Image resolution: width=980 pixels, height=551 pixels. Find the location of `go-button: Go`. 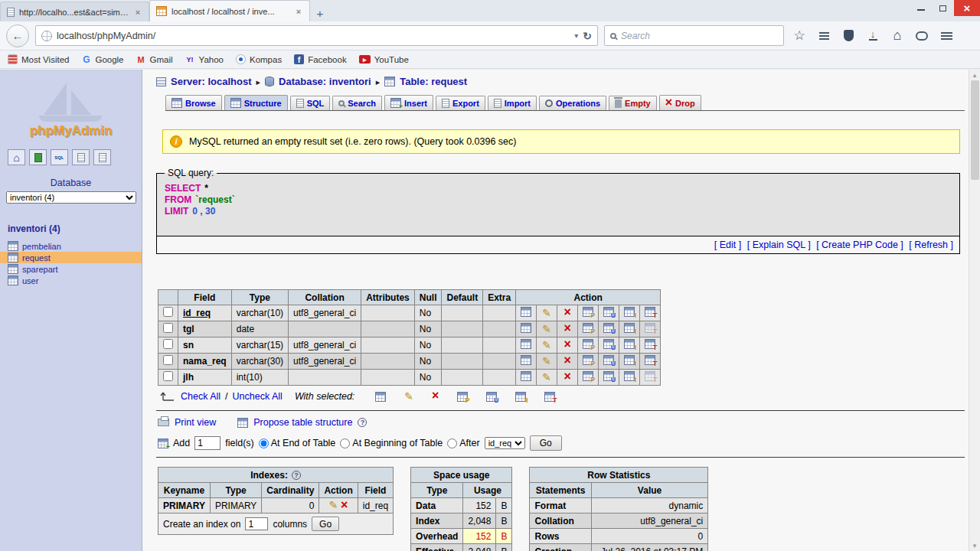

go-button: Go is located at coordinates (546, 443).